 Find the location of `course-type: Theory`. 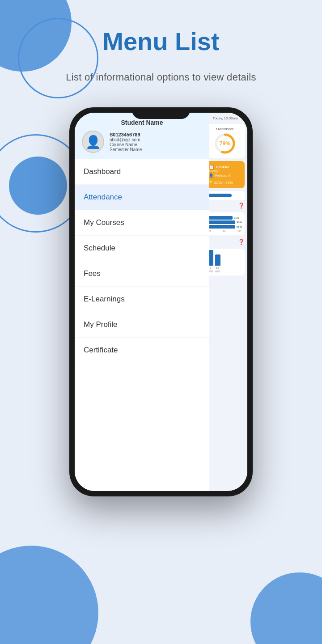

course-type: Theory is located at coordinates (225, 171).